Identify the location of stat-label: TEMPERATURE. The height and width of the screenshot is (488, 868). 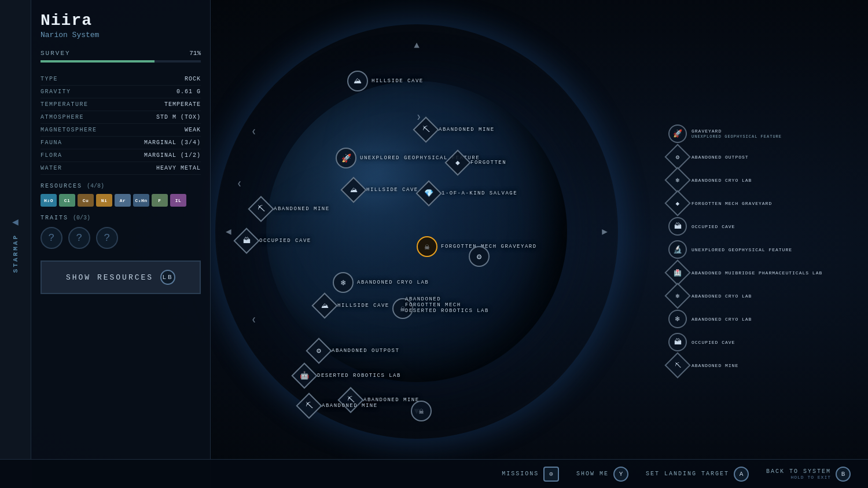
(65, 104).